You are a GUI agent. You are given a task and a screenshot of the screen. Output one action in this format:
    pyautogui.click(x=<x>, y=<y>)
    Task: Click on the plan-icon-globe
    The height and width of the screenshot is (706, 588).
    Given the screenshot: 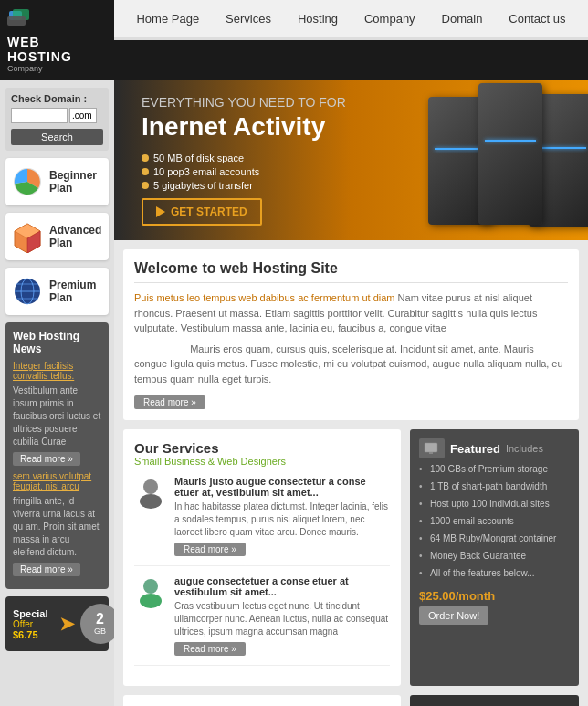 What is the action you would take?
    pyautogui.click(x=27, y=291)
    